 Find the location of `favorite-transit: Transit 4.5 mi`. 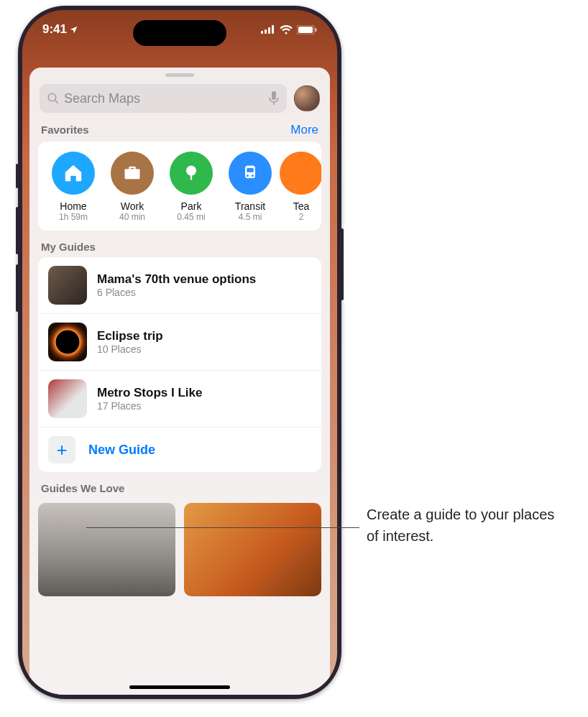

favorite-transit: Transit 4.5 mi is located at coordinates (250, 187).